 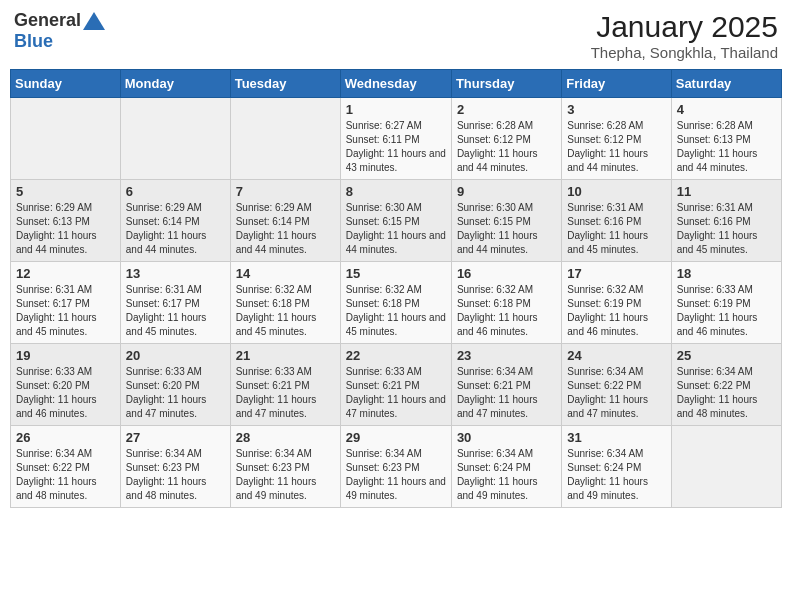 What do you see at coordinates (175, 303) in the screenshot?
I see `calendar-cell: 13Sunrise: 6:31 AMSunset: 6:17 PMDayligh…` at bounding box center [175, 303].